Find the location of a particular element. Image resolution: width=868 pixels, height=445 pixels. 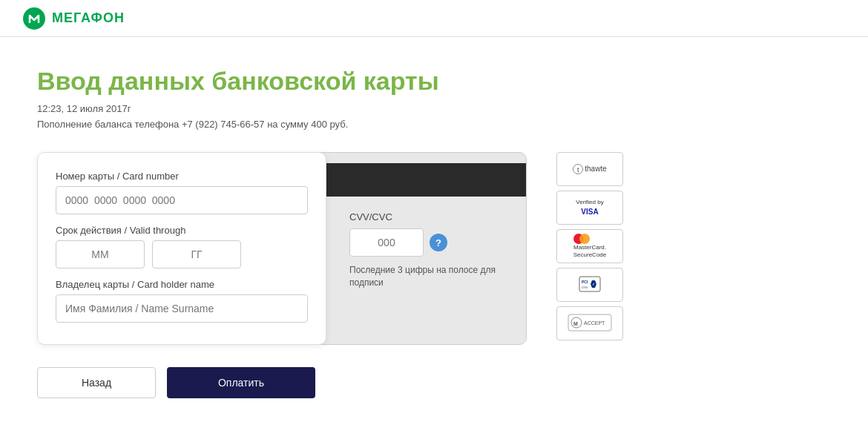

cvv-input is located at coordinates (387, 243).